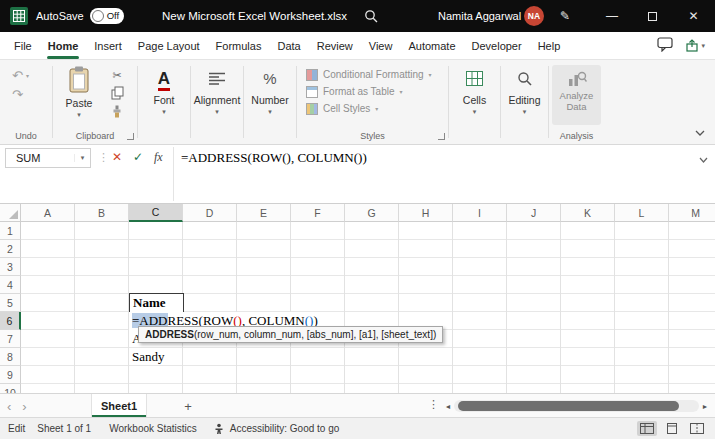 This screenshot has width=715, height=439. I want to click on next-sheet-button: ›, so click(24, 406).